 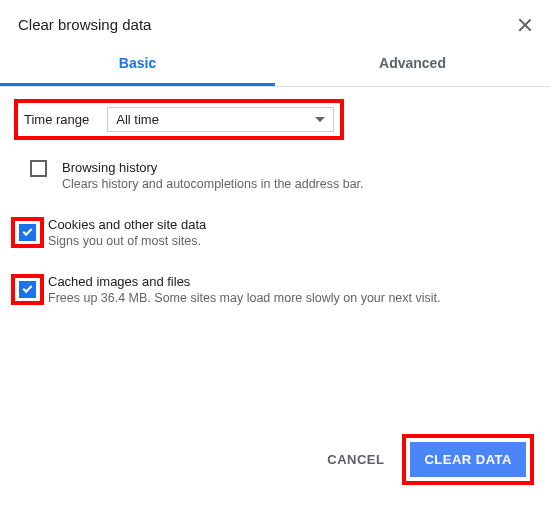 I want to click on dialog-title: Clear browsing data, so click(x=84, y=24).